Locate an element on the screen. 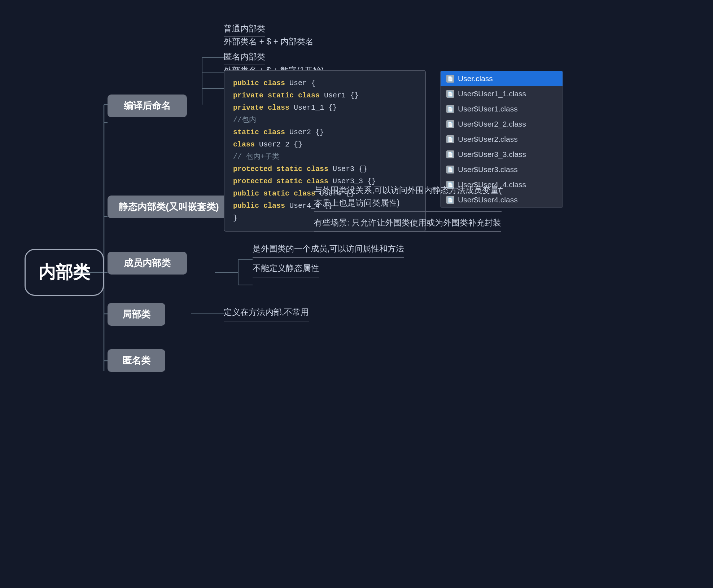 The height and width of the screenshot is (588, 713). branch-bianyihouming-label: 编译后命名 is located at coordinates (147, 106).